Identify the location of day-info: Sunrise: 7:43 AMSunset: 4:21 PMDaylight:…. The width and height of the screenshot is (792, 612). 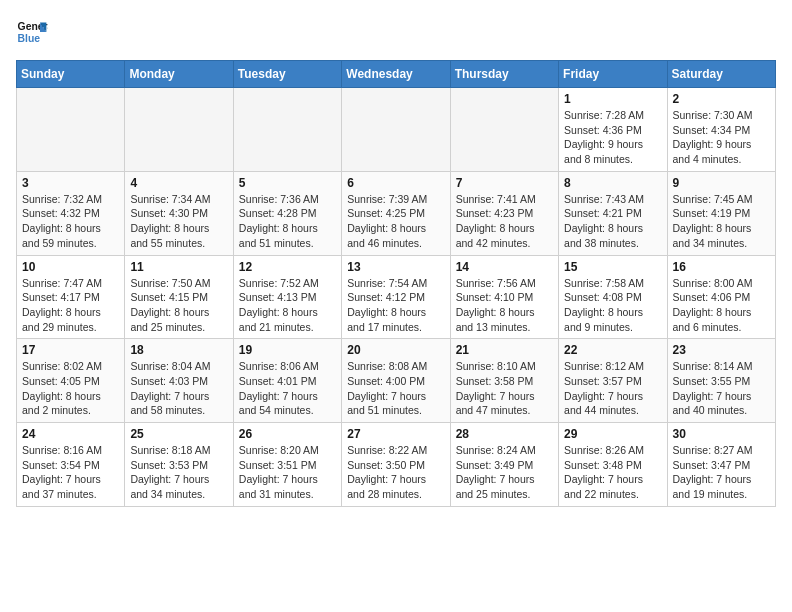
(612, 222).